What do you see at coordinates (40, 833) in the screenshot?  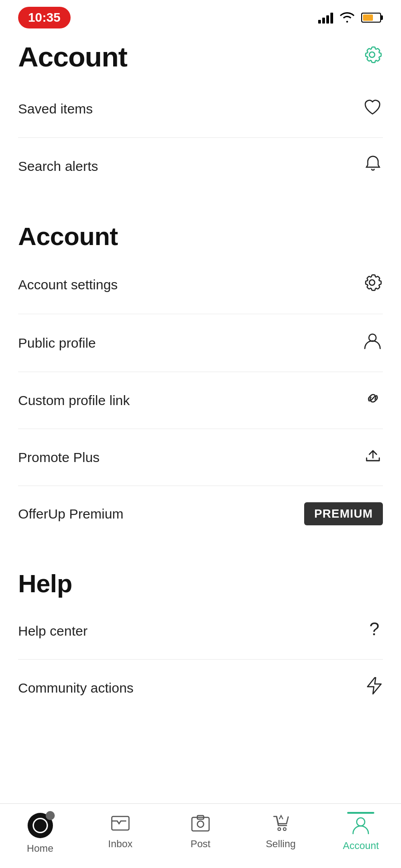 I see `nav-home: Home` at bounding box center [40, 833].